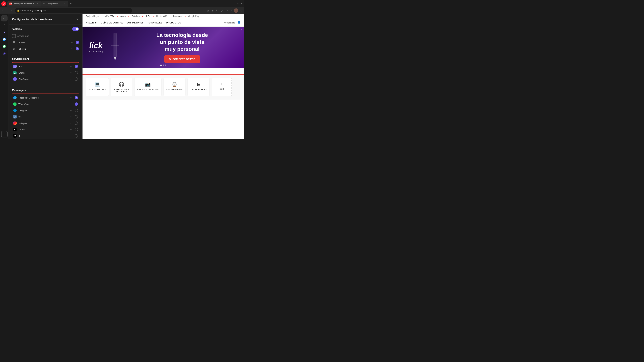 The image size is (644, 362). I want to click on sidebar-icon-home: ⌂, so click(4, 18).